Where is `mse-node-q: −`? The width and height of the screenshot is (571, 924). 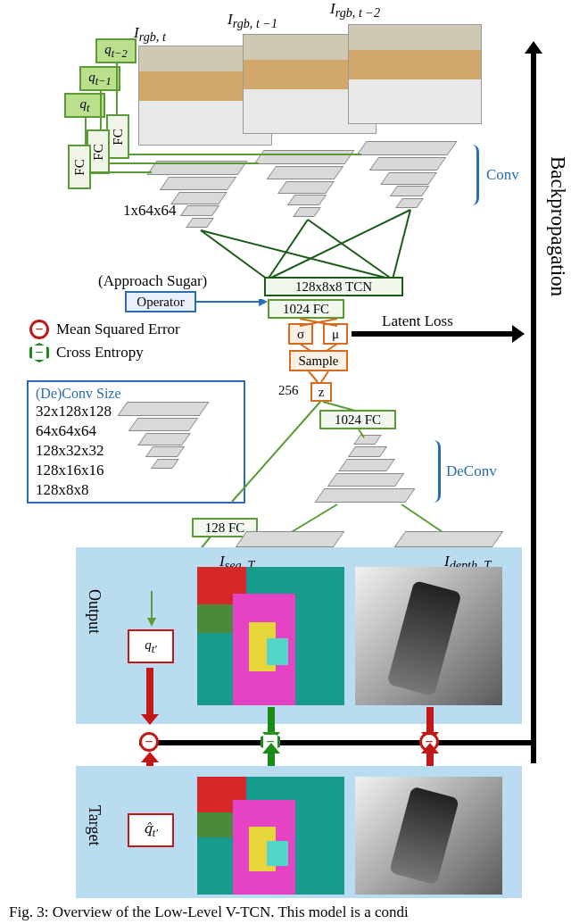
mse-node-q: − is located at coordinates (149, 742).